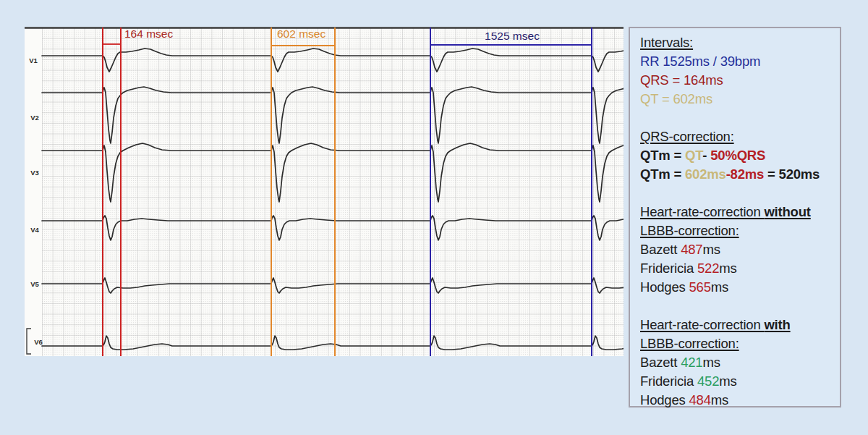 This screenshot has width=868, height=435. Describe the element at coordinates (33, 61) in the screenshot. I see `lead-label-v1: V1` at that location.